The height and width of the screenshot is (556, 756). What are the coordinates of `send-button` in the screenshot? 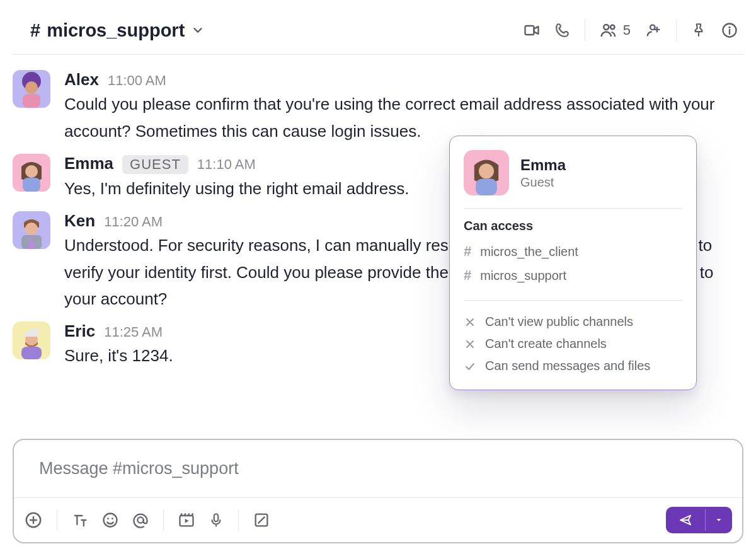 It's located at (699, 520).